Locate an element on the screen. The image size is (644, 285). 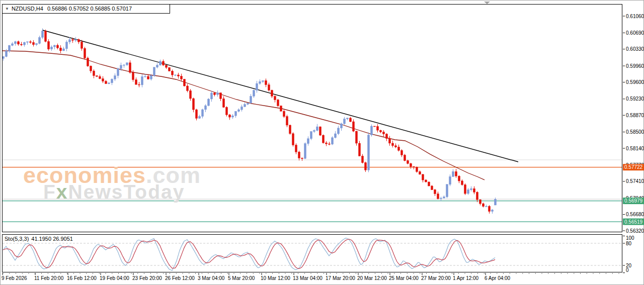
symbol-info-bar: ▼NZDUSD,H40.56886 0.57052 0.56885 0.5701… is located at coordinates (86, 9).